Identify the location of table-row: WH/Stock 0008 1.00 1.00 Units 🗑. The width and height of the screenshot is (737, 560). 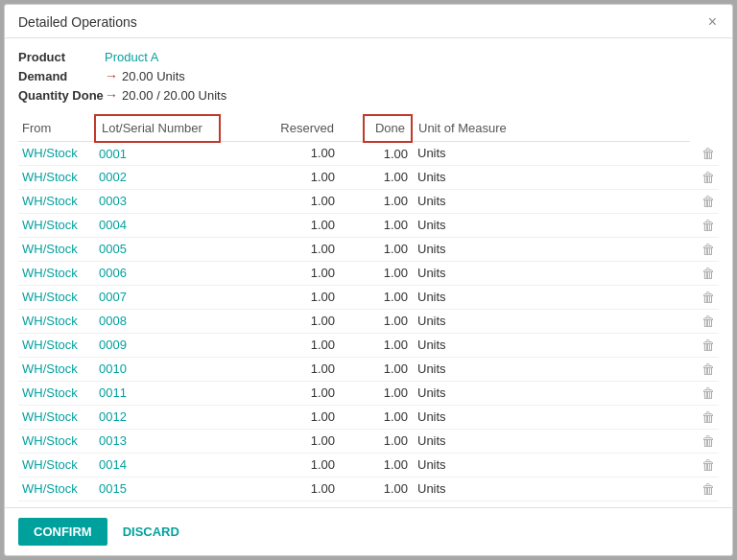
(368, 320).